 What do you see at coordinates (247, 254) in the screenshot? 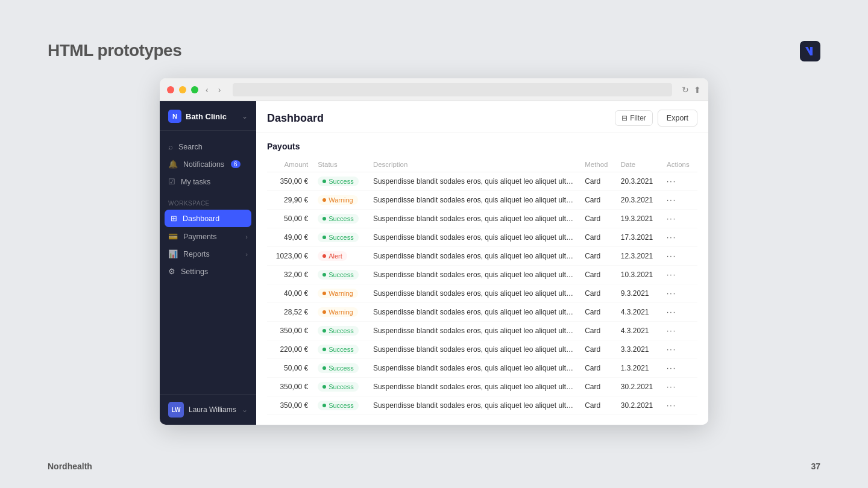
I see `reports-chevron-icon: ›` at bounding box center [247, 254].